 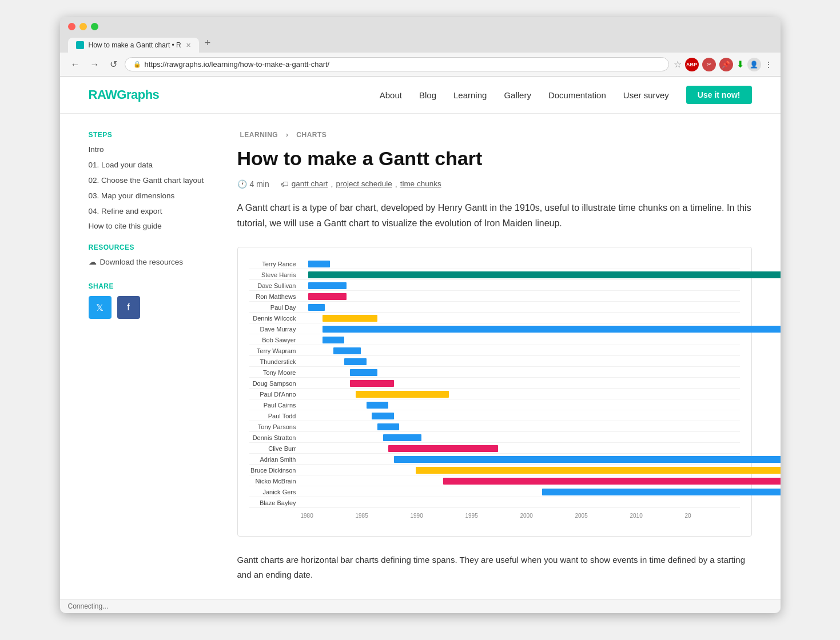 I want to click on share-buttons: 𝕏 f, so click(x=152, y=307).